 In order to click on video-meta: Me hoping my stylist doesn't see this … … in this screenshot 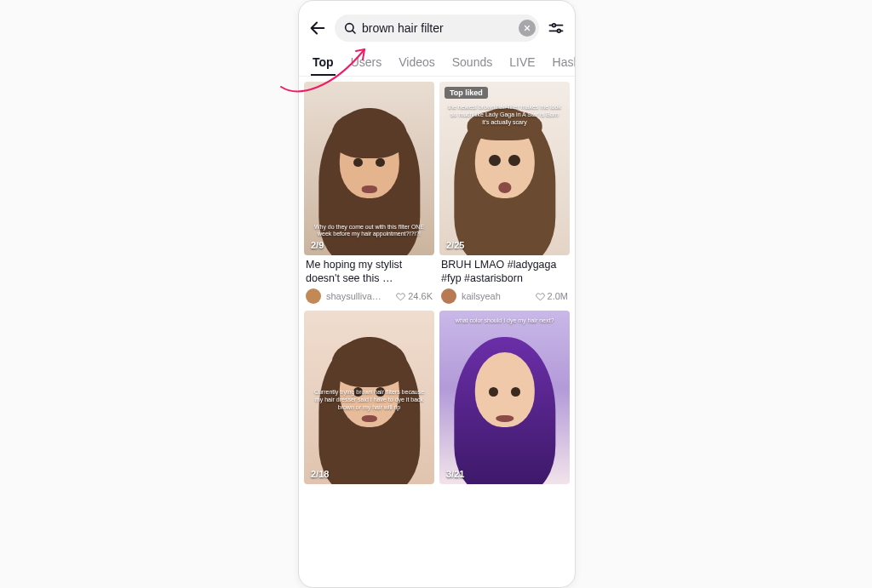, I will do `click(370, 281)`.